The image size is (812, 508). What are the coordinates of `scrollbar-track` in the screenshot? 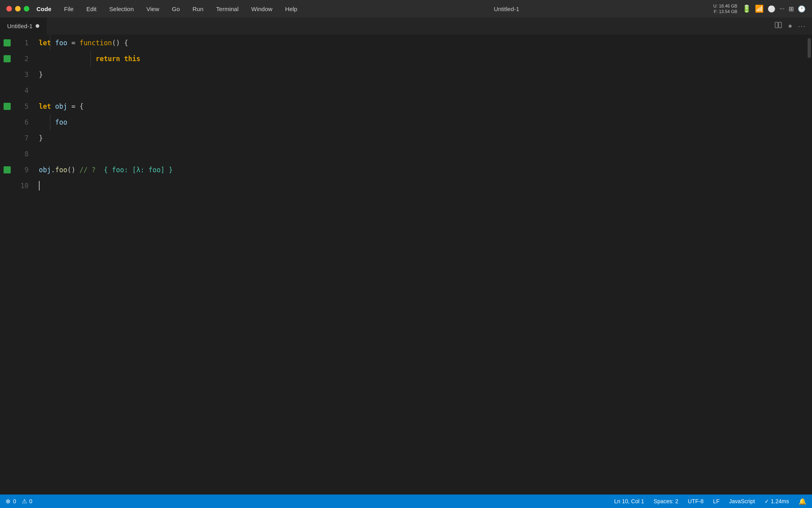 It's located at (809, 265).